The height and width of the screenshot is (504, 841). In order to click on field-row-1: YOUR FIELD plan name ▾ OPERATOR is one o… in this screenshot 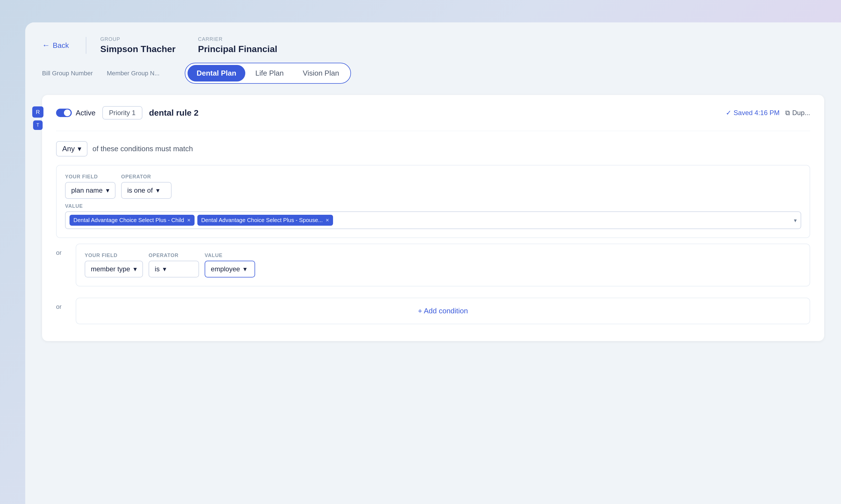, I will do `click(433, 186)`.